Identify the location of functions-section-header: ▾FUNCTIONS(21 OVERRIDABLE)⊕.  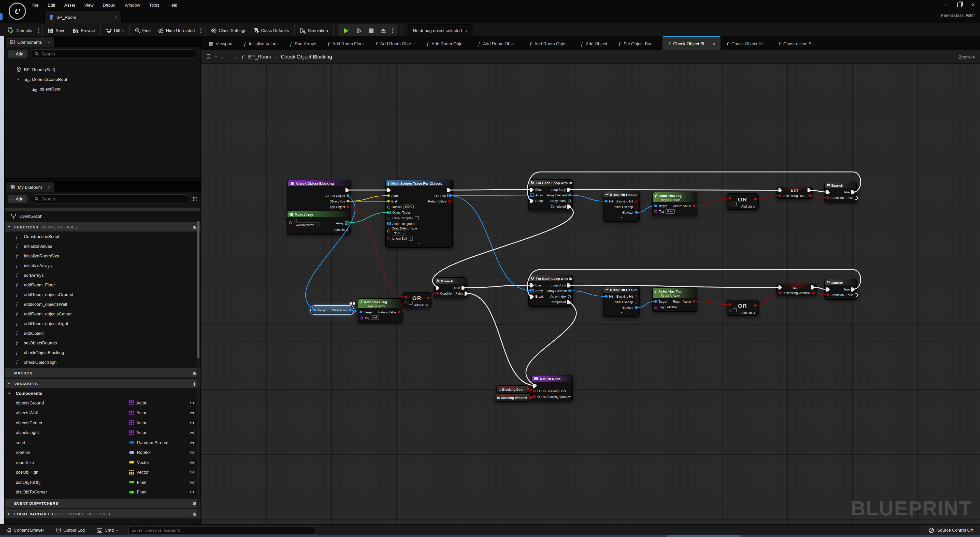
(103, 227).